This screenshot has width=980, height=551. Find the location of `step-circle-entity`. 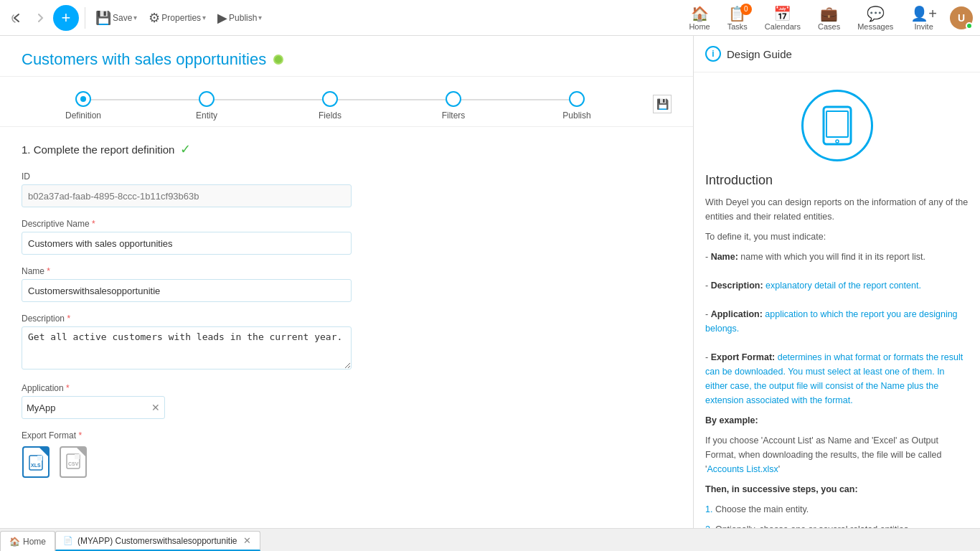

step-circle-entity is located at coordinates (207, 99).